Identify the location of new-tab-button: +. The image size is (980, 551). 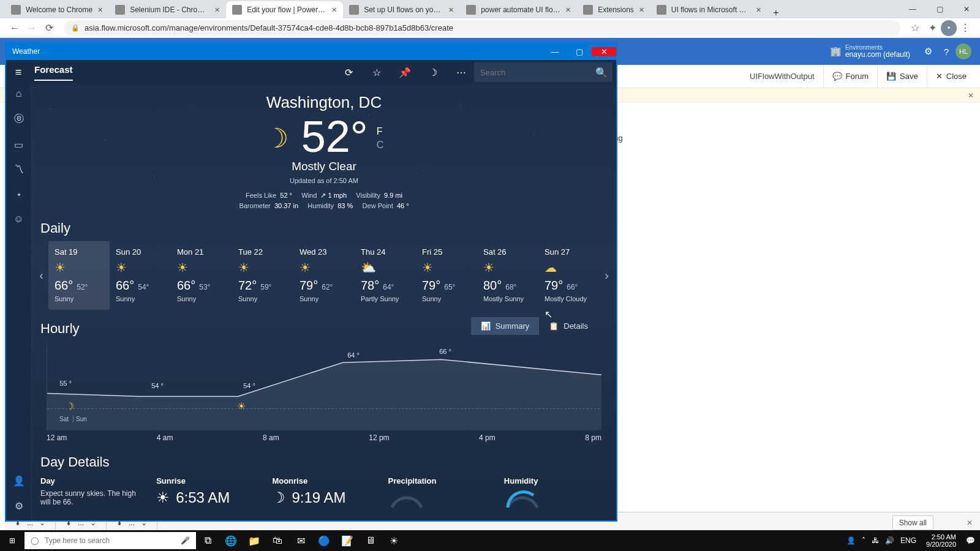
(776, 13).